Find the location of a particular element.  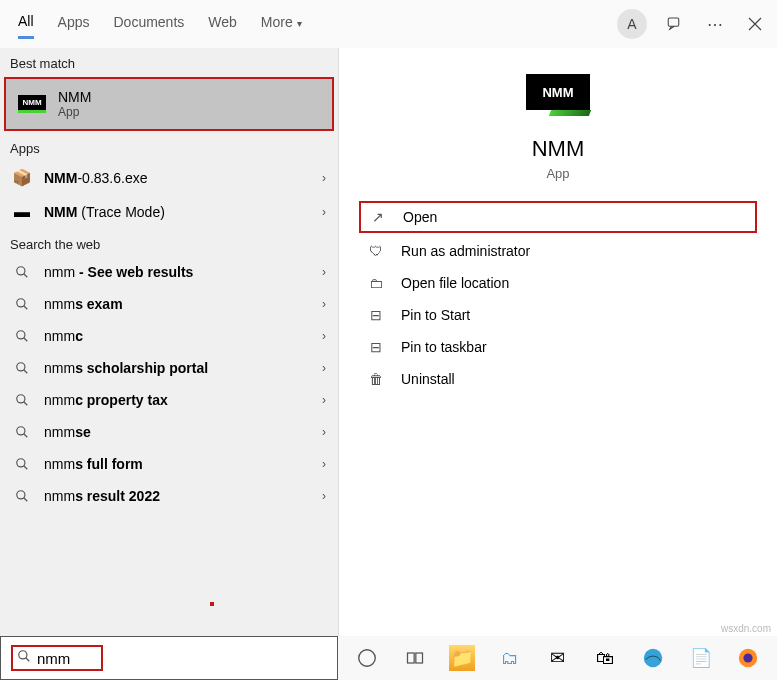

app-icon: 📦 is located at coordinates (22, 178).